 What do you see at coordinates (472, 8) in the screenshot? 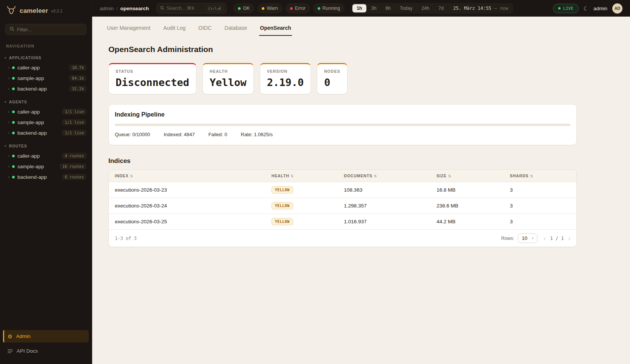
I see `date-from: 25. März 14:55` at bounding box center [472, 8].